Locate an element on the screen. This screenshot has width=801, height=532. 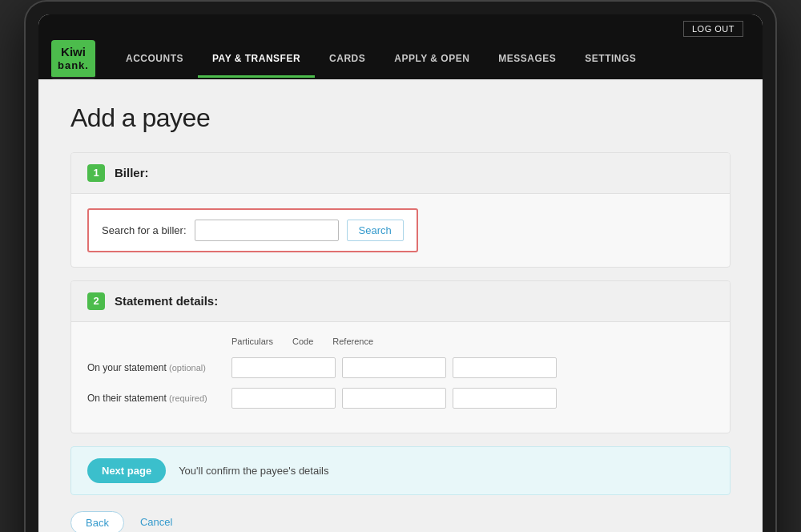
header-top: LOG OUT is located at coordinates (400, 27).